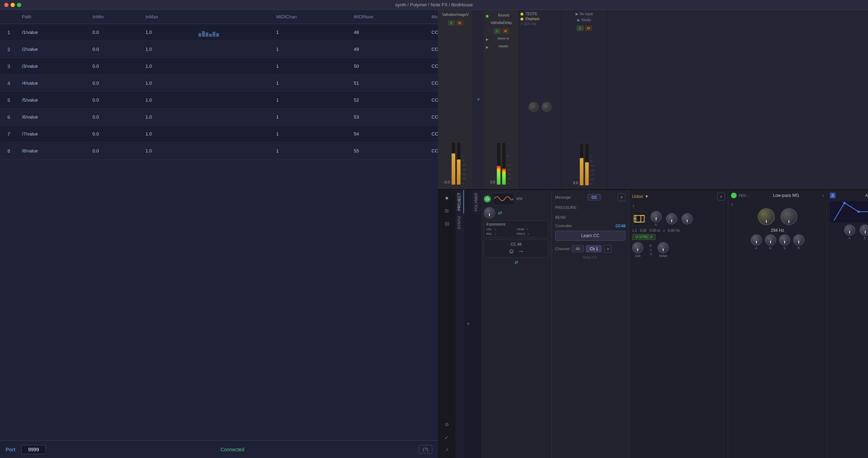  Describe the element at coordinates (13, 5) in the screenshot. I see `minimize-button` at that location.